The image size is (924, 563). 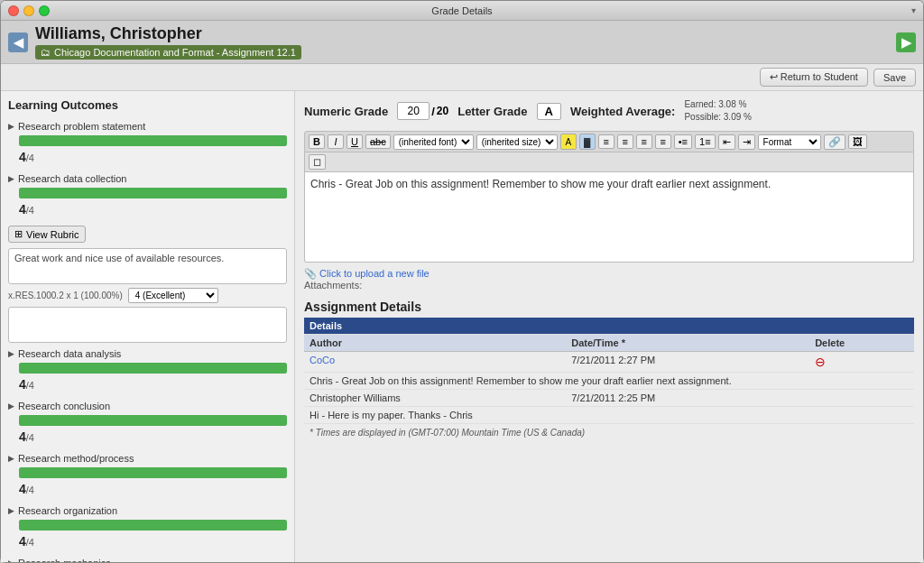 I want to click on datetime-coco: 7/21/2011 2:27 PM, so click(x=688, y=363).